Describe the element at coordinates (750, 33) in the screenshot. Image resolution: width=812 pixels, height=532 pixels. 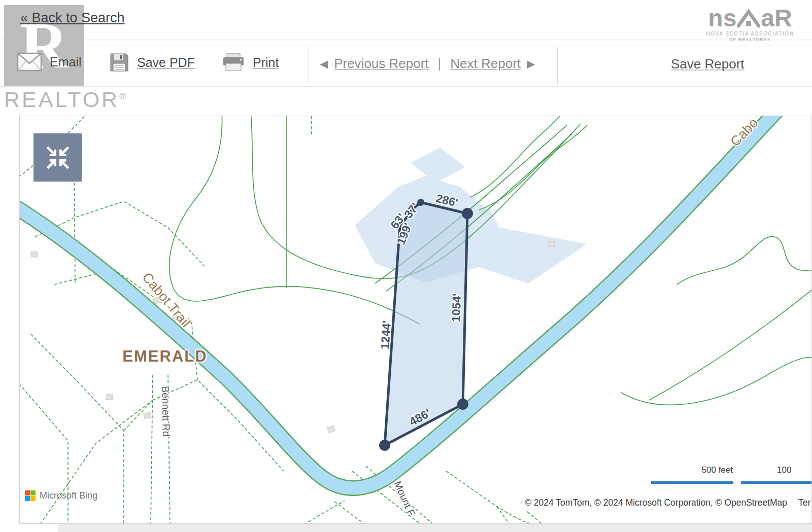
I see `nsar-subtitle-1: NOVA SCOTIA ASSOCIATION` at that location.